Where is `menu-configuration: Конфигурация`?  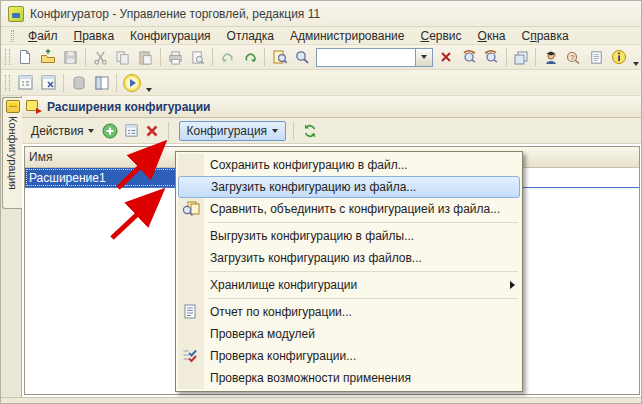 menu-configuration: Конфигурация is located at coordinates (170, 36).